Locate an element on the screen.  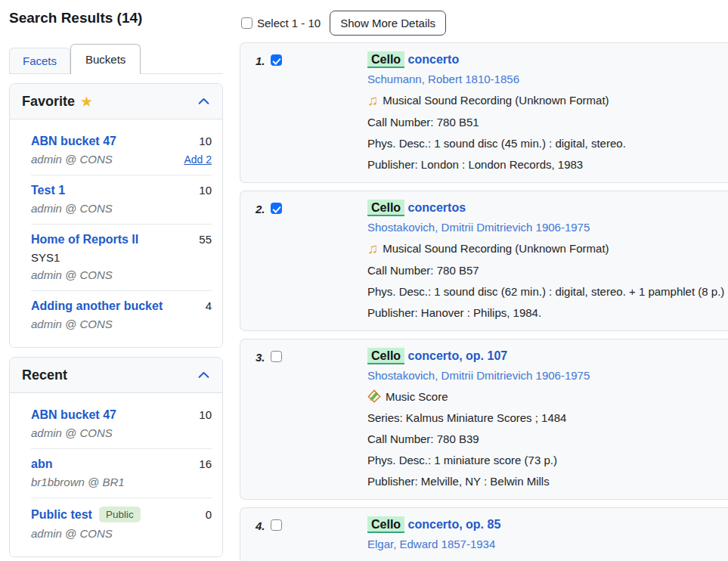
bucket-org: SYS1 is located at coordinates (121, 257).